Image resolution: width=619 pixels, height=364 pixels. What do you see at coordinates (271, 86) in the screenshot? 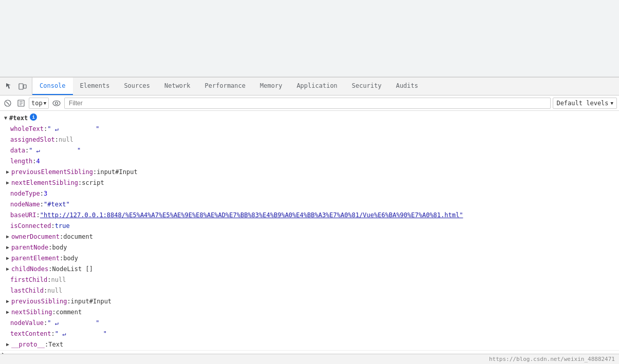
I see `tab-memory: Memory` at bounding box center [271, 86].